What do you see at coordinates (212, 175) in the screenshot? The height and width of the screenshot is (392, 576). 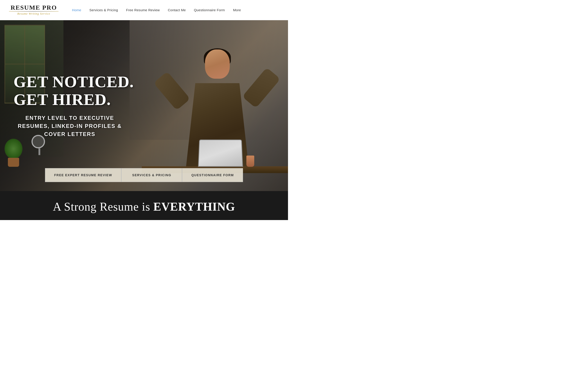 I see `cta-questionnaire-form: QUESTIONNAIRE FORM` at bounding box center [212, 175].